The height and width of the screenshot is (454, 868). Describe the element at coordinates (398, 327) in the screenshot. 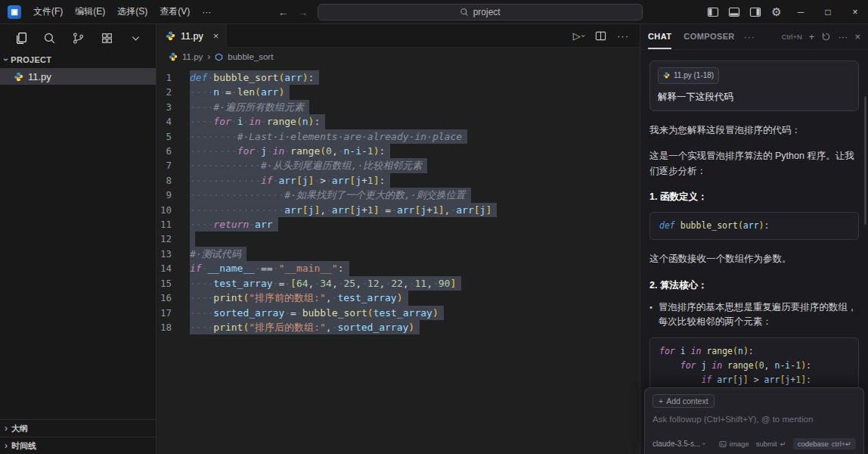

I see `code-line: 18····print("排序后的数组:",·sorted_array)` at that location.